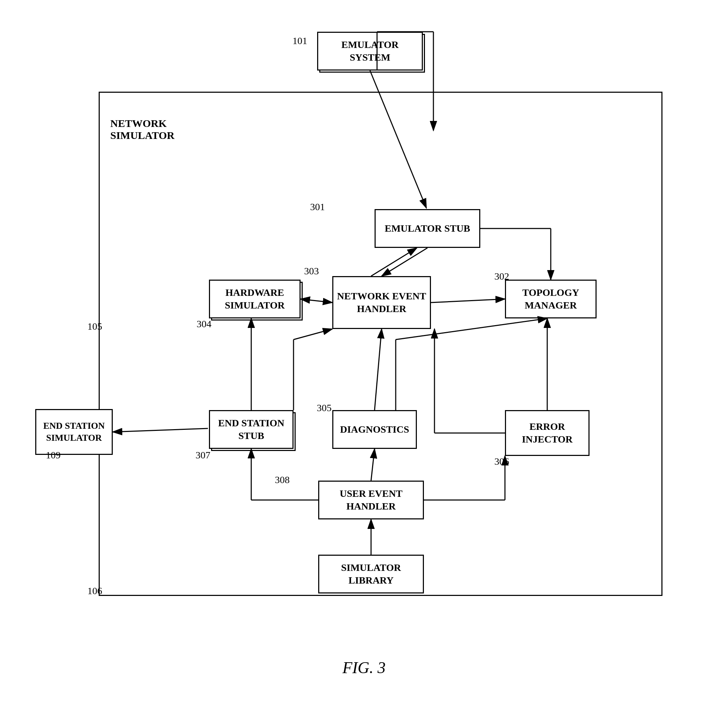 This screenshot has width=728, height=701. Describe the element at coordinates (370, 51) in the screenshot. I see `emulator-system-label: EMULATORSYSTEM` at that location.